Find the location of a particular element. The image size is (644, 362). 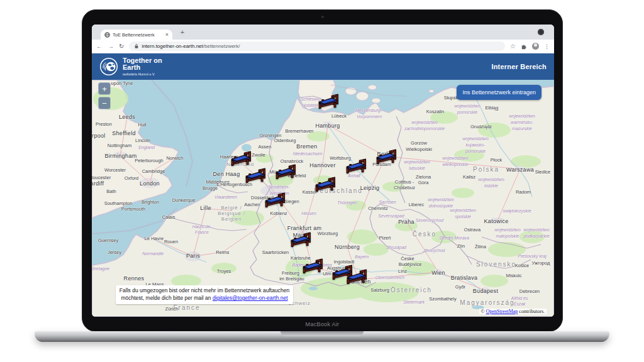

extensions-puzzle-icon is located at coordinates (524, 47).